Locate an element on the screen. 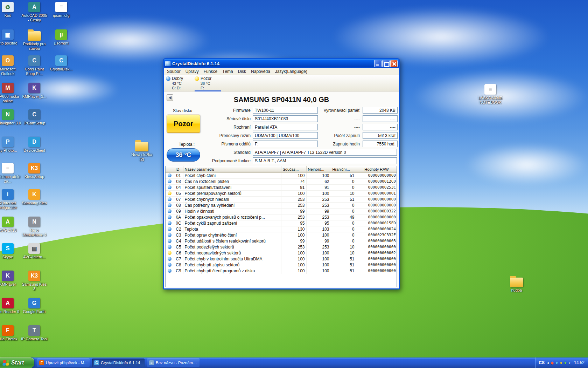  task-button-1: FUpravit příspěvek - M... is located at coordinates (63, 363).